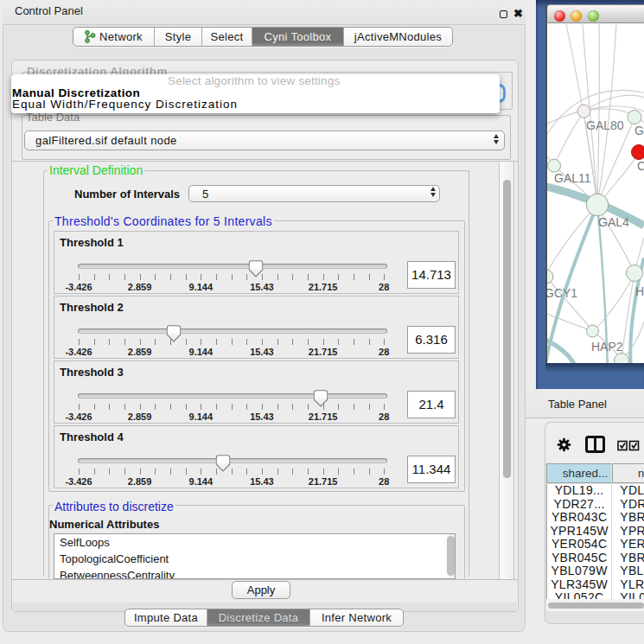 Image resolution: width=644 pixels, height=644 pixels. Describe the element at coordinates (572, 178) in the screenshot. I see `svg-text: GAL11` at that location.